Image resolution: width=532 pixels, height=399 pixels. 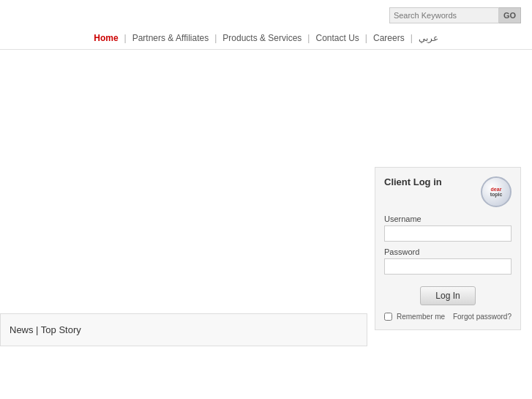 What do you see at coordinates (105, 38) in the screenshot?
I see `nav-item-home: Home` at bounding box center [105, 38].